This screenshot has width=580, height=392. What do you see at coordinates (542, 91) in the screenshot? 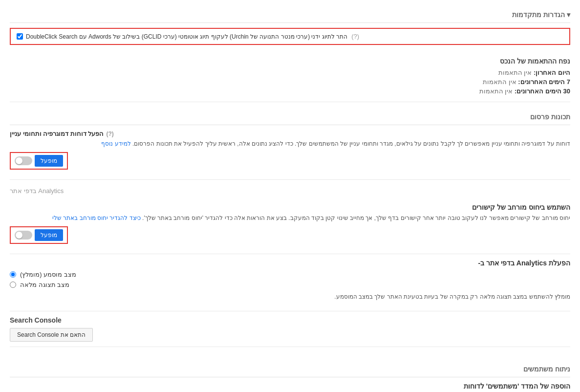
I see `thirty-days-label: 30 הימים האחרונים:` at bounding box center [542, 91].